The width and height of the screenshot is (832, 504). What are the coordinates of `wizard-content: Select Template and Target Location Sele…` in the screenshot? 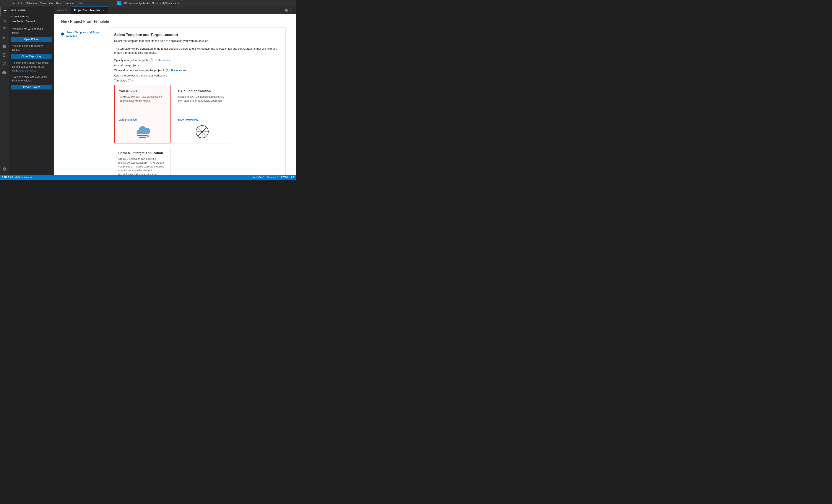 It's located at (197, 101).